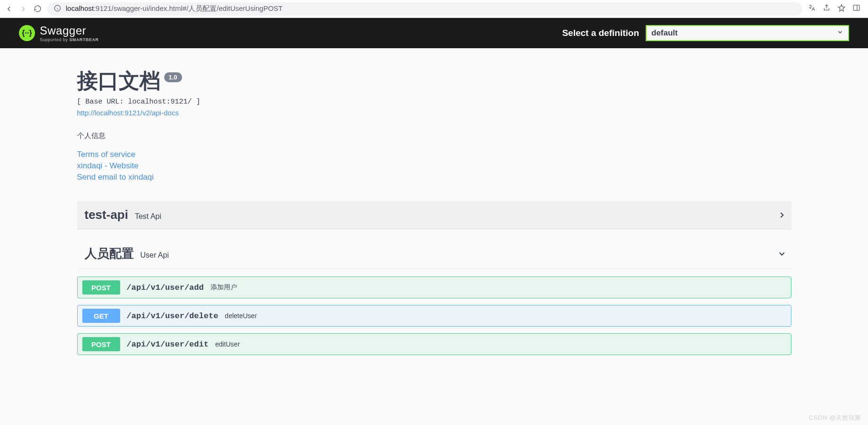  I want to click on section-tag: test-api, so click(106, 215).